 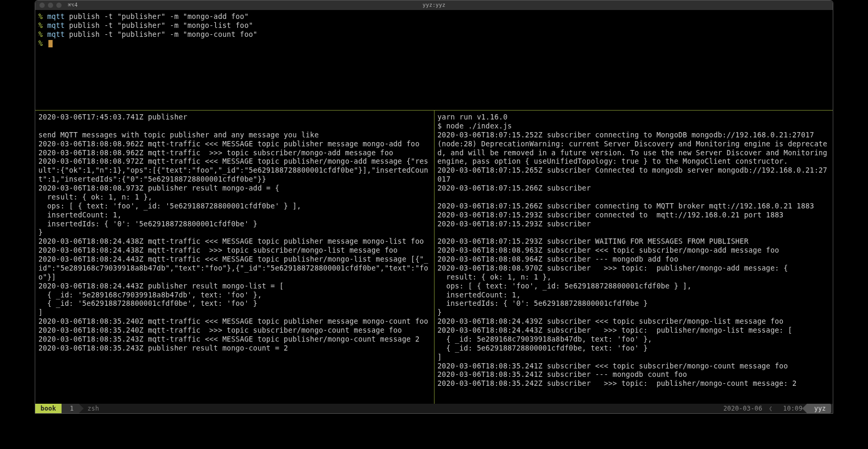 I want to click on log-line: 2020-03-06T18:08:08.963Z subscriber <<< …, so click(x=634, y=251).